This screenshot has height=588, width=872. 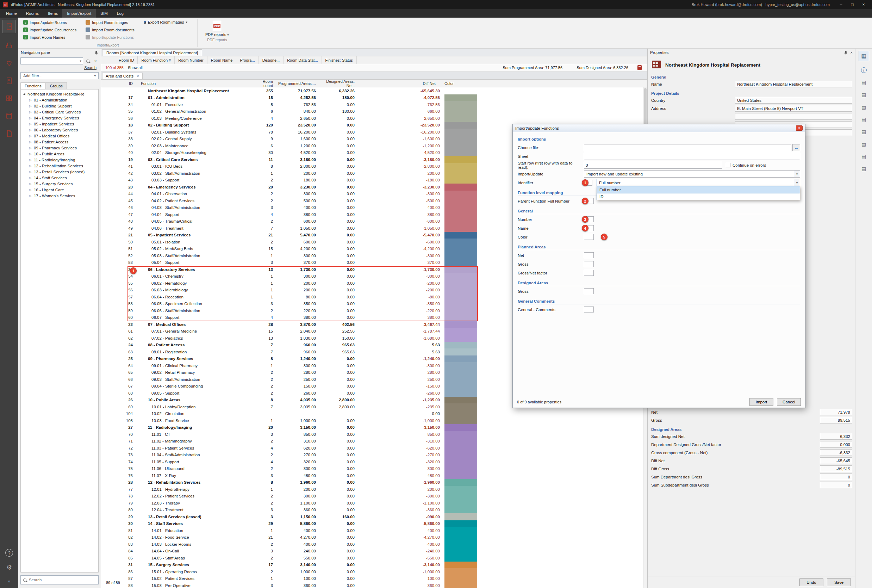 What do you see at coordinates (374, 469) in the screenshot?
I see `function-row: 75 11.06 - Ultrasound 2 300.00 0.00 -300…` at bounding box center [374, 469].